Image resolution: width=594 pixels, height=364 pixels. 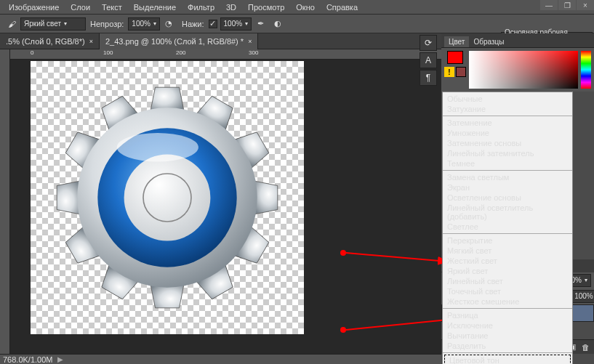 I want to click on character-panel-icon: A, so click(x=428, y=60).